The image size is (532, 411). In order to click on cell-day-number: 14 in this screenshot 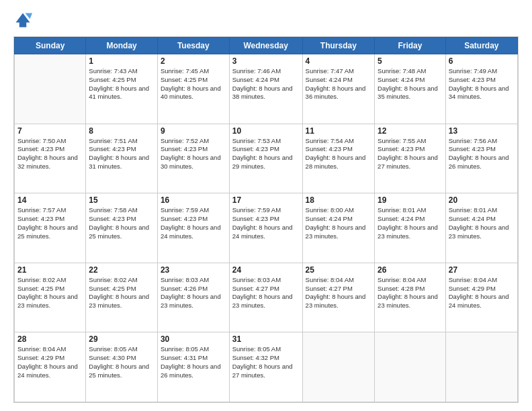, I will do `click(50, 200)`.